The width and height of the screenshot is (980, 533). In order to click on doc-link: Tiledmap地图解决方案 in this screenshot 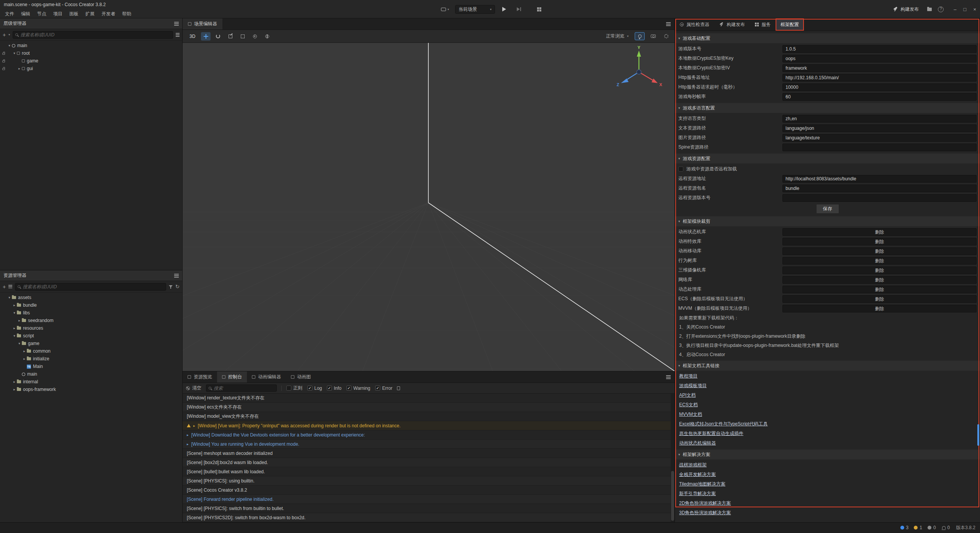, I will do `click(702, 484)`.